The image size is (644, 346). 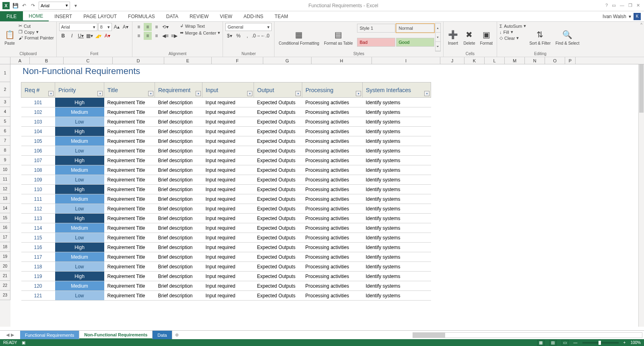 What do you see at coordinates (332, 90) in the screenshot?
I see `table-header: Processing▾` at bounding box center [332, 90].